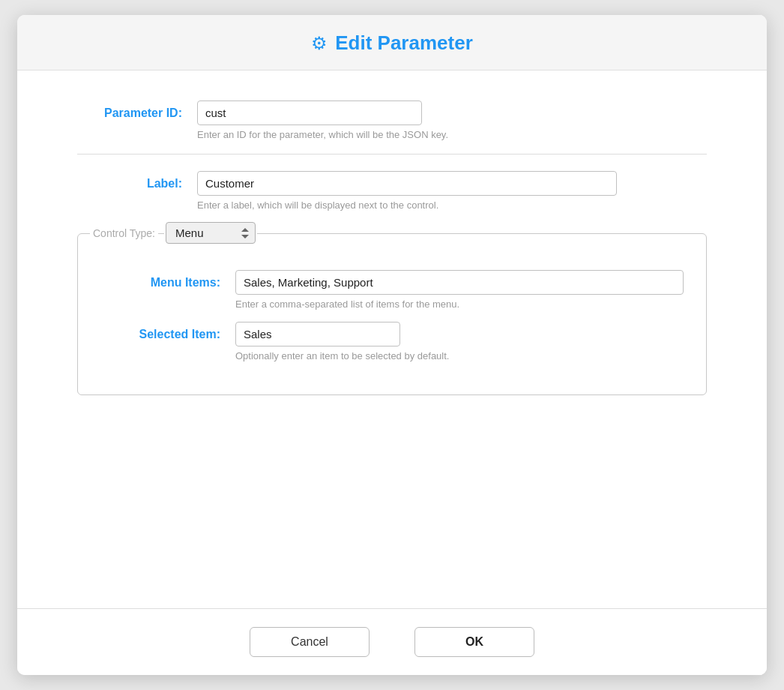 The height and width of the screenshot is (690, 784). What do you see at coordinates (459, 282) in the screenshot?
I see `menu-items-input` at bounding box center [459, 282].